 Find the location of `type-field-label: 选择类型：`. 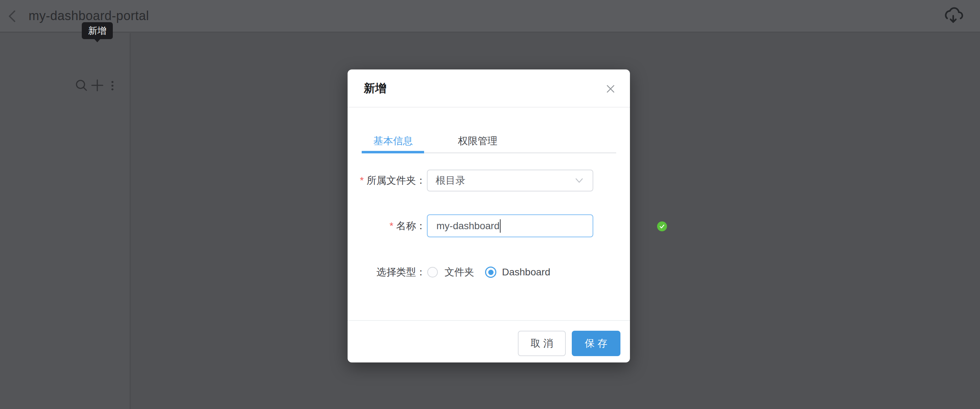

type-field-label: 选择类型： is located at coordinates (390, 272).